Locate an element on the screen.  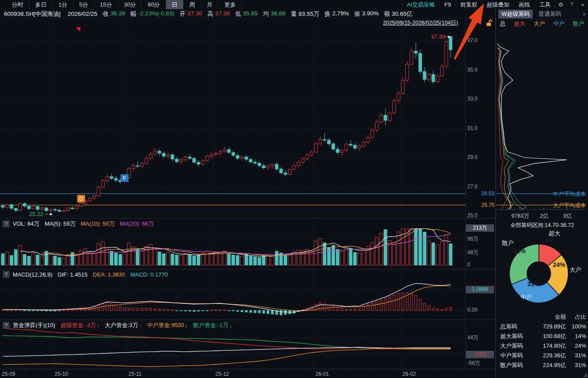
fund-header-item-0: 资金博弈(手)(10) is located at coordinates (34, 325).